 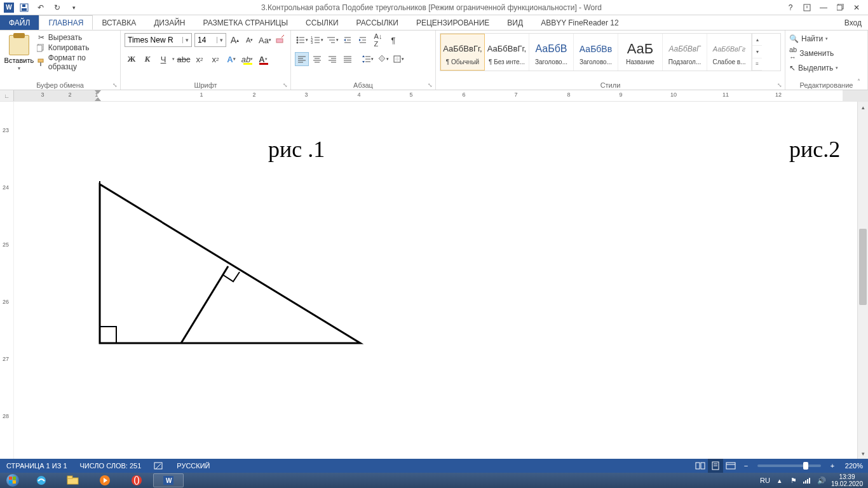 What do you see at coordinates (641, 52) in the screenshot?
I see `style-title: АаБНазвание` at bounding box center [641, 52].